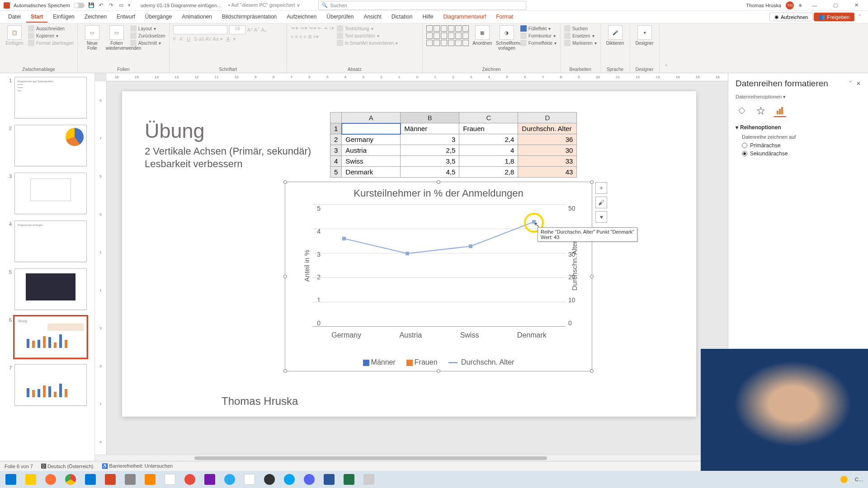  I want to click on tab-ueberpruefen: Überprüfen, so click(340, 17).